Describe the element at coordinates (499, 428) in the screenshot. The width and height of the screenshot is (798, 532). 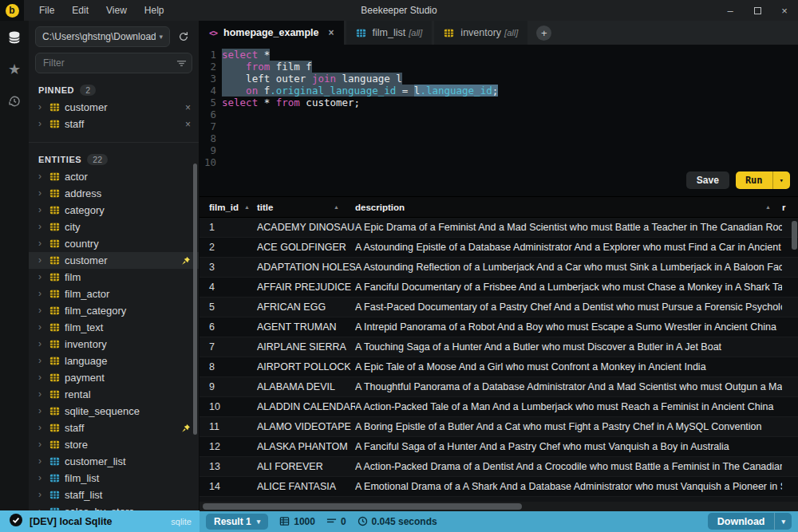
I see `table-row: 11 ALAMO VIDEOTAPE A Boring Epistle of a…` at that location.